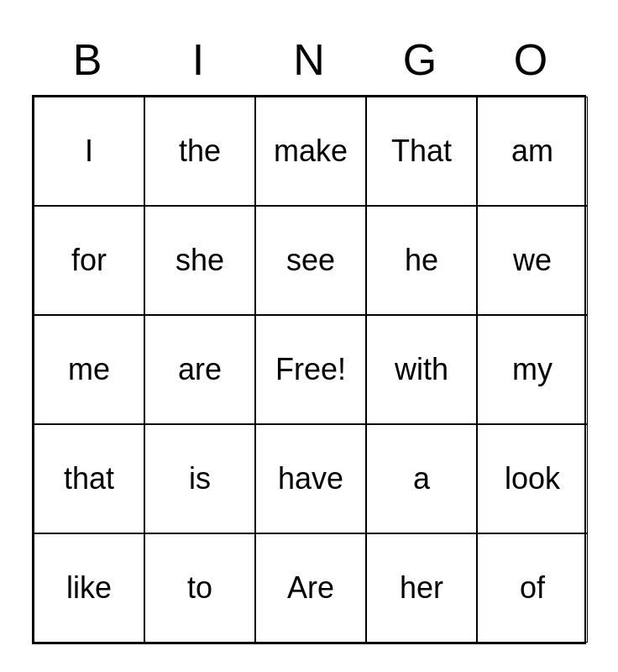  Describe the element at coordinates (311, 151) in the screenshot. I see `grid-cell-2: make` at that location.